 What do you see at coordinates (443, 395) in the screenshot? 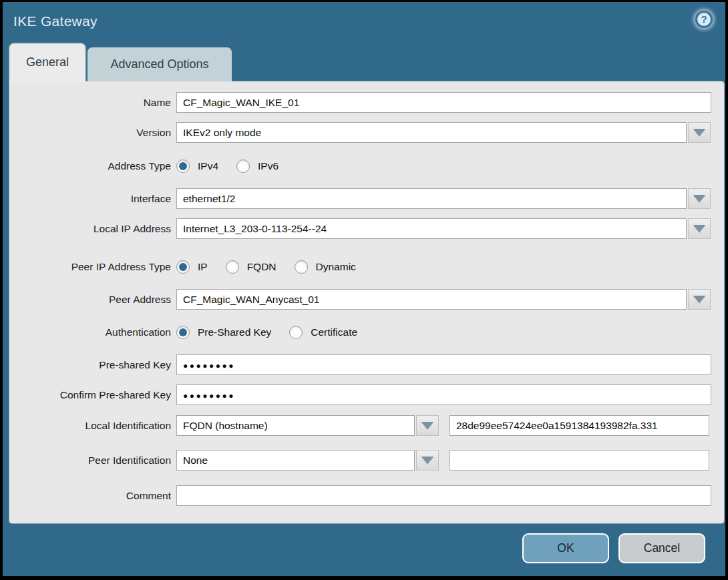
I see `confirm-pre-shared-key-input` at bounding box center [443, 395].